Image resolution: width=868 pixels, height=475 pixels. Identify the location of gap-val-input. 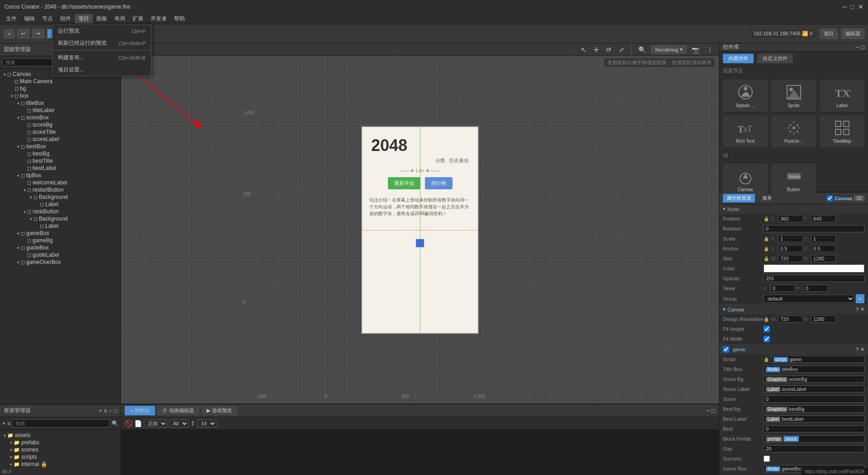
(814, 449).